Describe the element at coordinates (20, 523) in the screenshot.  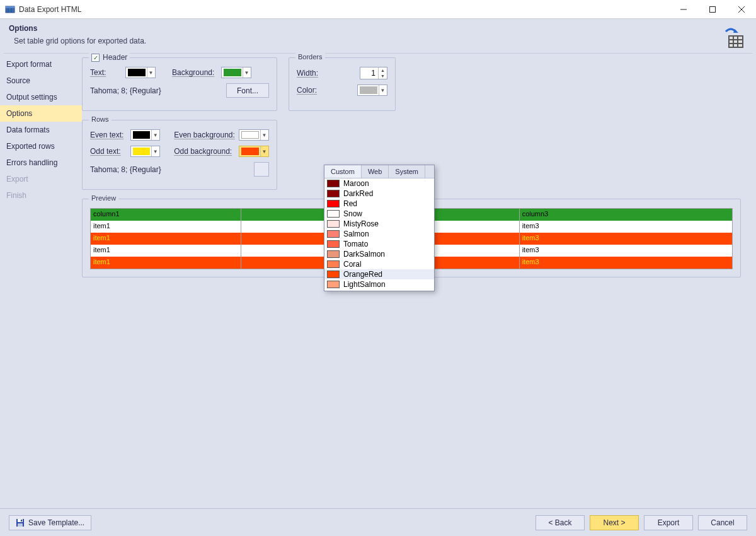
I see `disk-icon` at that location.